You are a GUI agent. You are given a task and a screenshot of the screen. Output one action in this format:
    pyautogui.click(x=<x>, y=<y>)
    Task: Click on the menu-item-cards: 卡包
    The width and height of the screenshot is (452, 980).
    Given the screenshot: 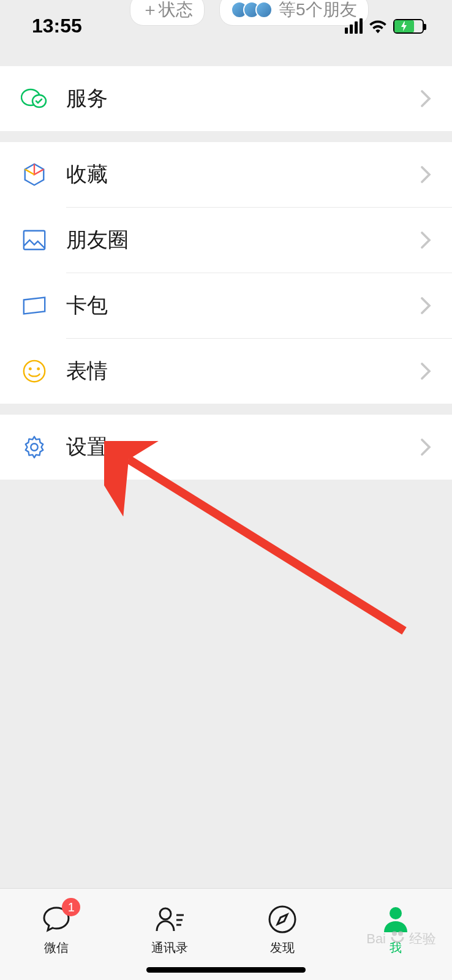 What is the action you would take?
    pyautogui.click(x=226, y=306)
    